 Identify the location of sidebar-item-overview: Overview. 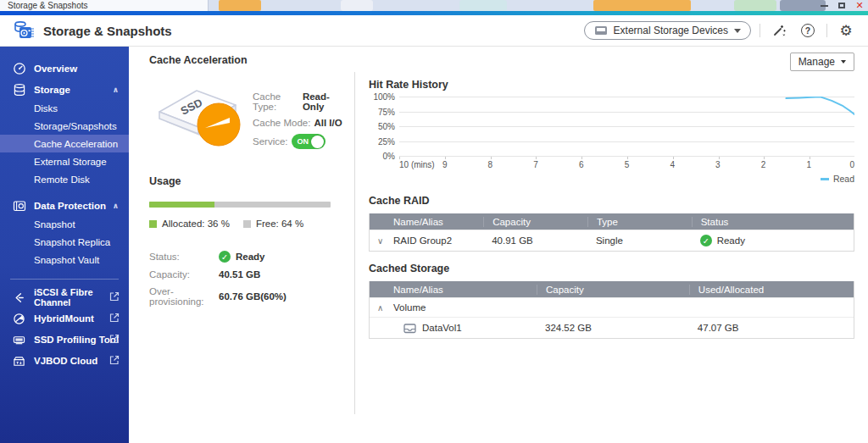
(64, 69).